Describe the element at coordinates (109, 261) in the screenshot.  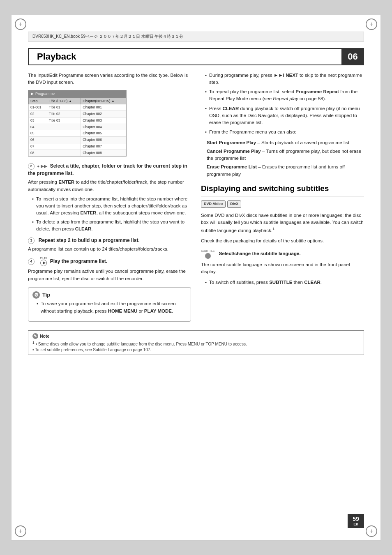
I see `step4-label: 4 PLAY Play the programme list.` at that location.